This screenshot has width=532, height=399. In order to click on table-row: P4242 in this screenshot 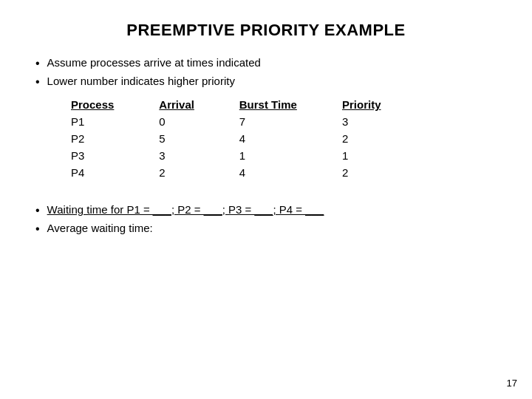, I will do `click(226, 173)`.